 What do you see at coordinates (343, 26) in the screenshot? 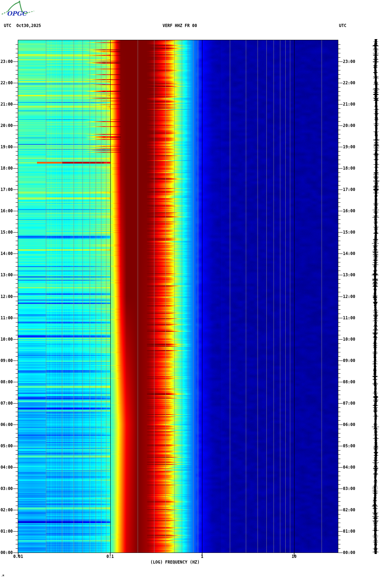
I see `utc-label-right: UTC` at bounding box center [343, 26].